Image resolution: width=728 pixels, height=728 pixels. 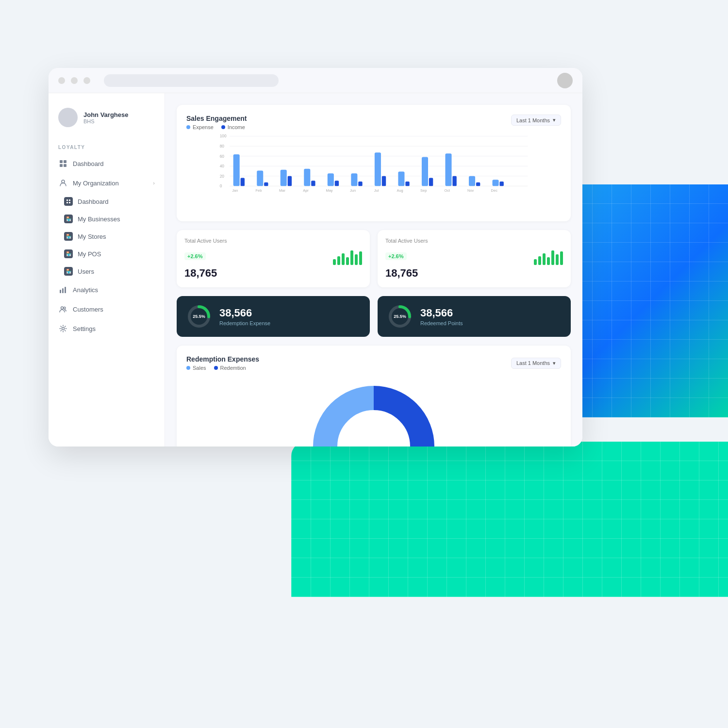 I want to click on donut-wrap-1: 25.5%, so click(x=199, y=316).